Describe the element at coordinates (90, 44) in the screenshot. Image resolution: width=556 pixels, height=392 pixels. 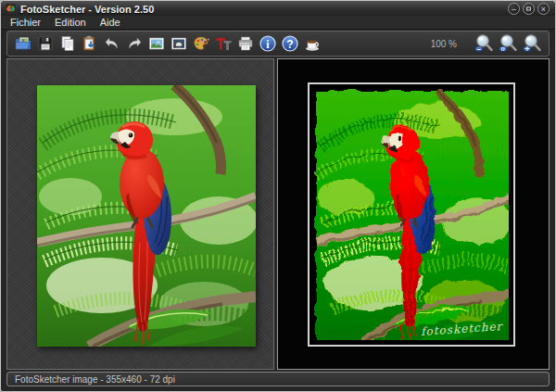
I see `paste-button` at that location.